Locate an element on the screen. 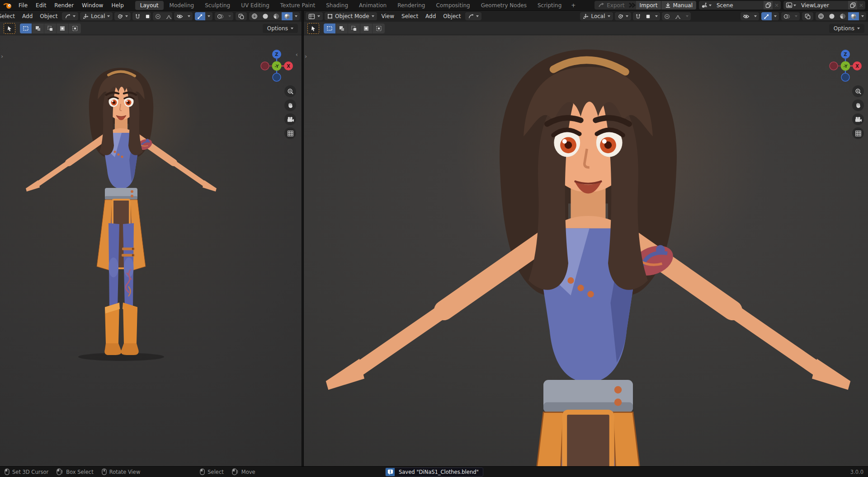 This screenshot has height=477, width=868. menu-render: Render is located at coordinates (64, 5).